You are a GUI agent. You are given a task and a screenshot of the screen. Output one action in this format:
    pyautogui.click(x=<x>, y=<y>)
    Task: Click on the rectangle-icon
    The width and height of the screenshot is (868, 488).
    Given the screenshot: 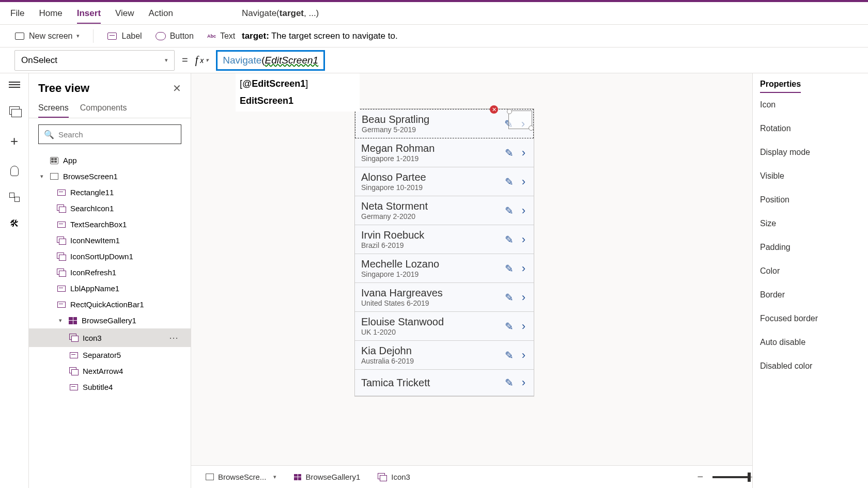 What is the action you would take?
    pyautogui.click(x=61, y=305)
    